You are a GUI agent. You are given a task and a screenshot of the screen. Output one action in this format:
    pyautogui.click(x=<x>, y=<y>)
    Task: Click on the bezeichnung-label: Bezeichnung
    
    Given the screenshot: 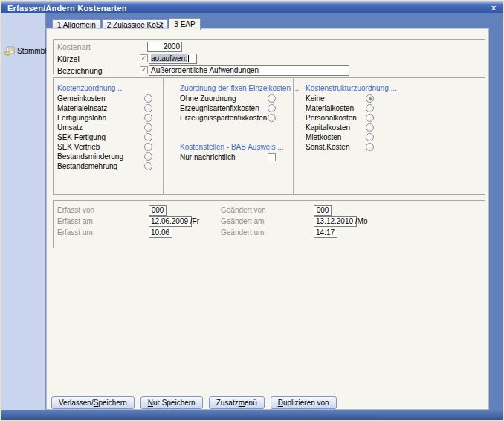 What is the action you would take?
    pyautogui.click(x=80, y=71)
    